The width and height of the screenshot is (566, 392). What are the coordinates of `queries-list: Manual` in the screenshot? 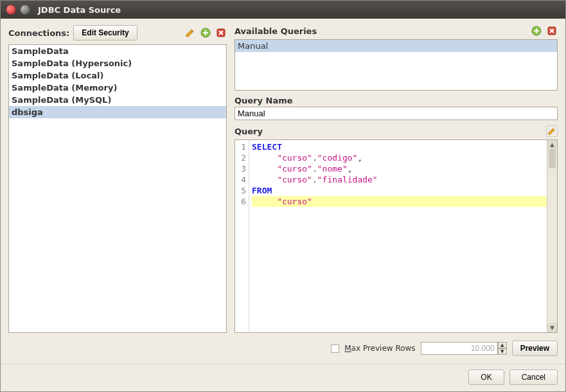 It's located at (396, 65).